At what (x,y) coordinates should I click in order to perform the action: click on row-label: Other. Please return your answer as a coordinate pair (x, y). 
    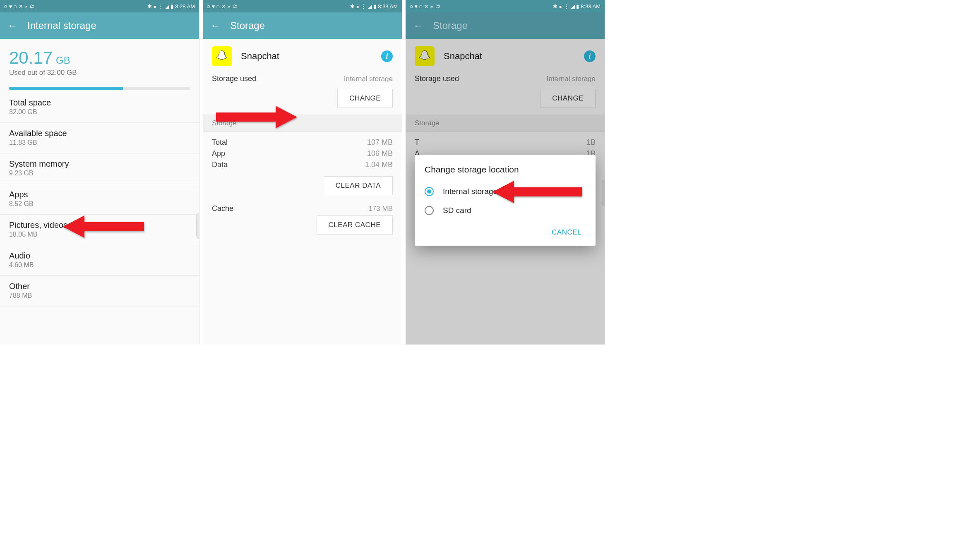
    Looking at the image, I should click on (99, 286).